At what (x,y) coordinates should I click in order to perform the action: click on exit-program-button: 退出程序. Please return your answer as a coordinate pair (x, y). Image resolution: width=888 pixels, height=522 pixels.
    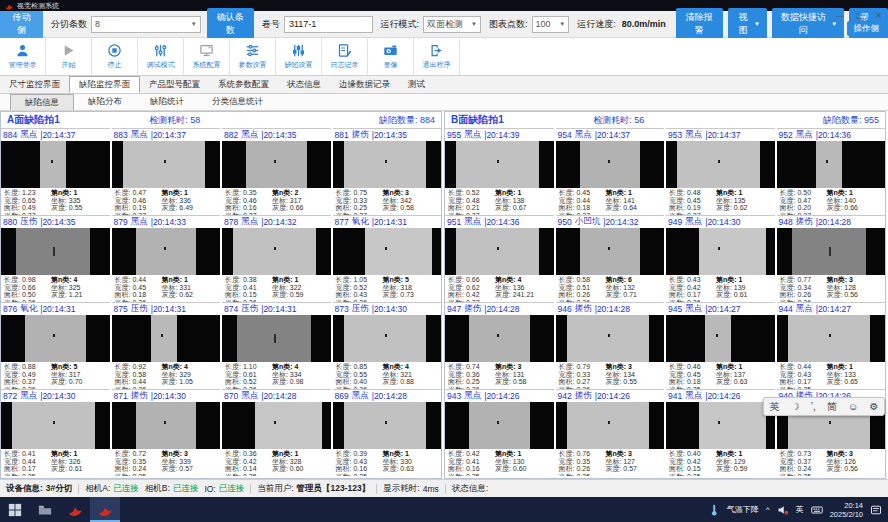
    Looking at the image, I should click on (437, 56).